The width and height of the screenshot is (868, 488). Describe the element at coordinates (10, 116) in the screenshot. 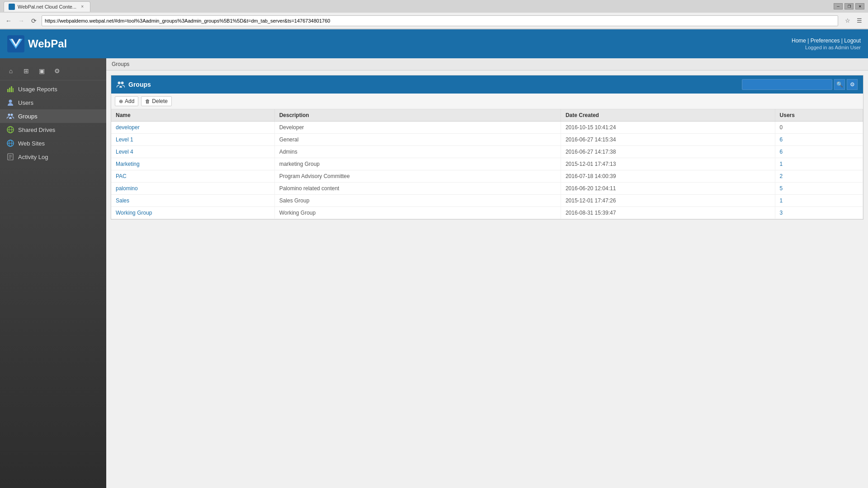

I see `groups-icon` at that location.